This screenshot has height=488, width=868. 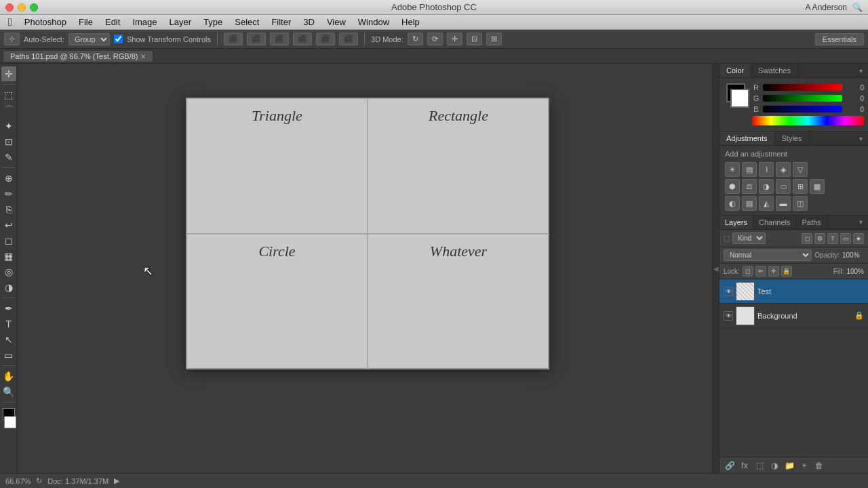 What do you see at coordinates (475, 39) in the screenshot?
I see `3d-slide-btn: ⊡` at bounding box center [475, 39].